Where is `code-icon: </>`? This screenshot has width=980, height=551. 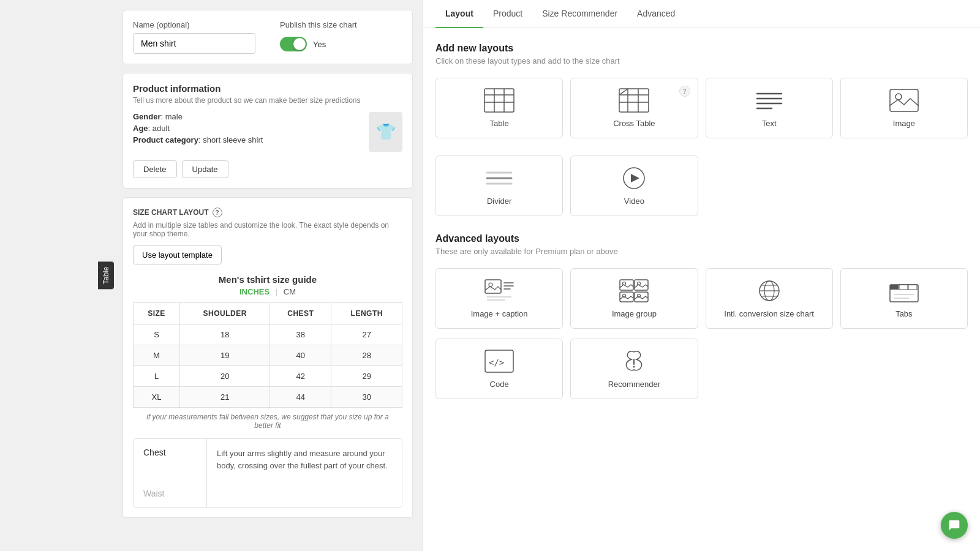
code-icon: </> is located at coordinates (499, 361).